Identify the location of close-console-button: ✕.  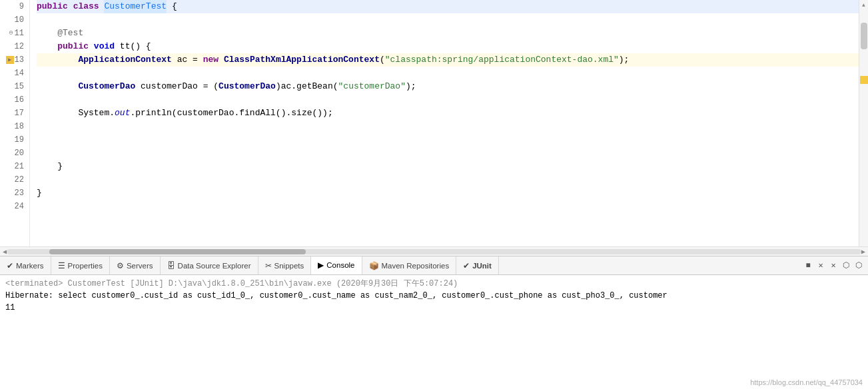
(821, 266).